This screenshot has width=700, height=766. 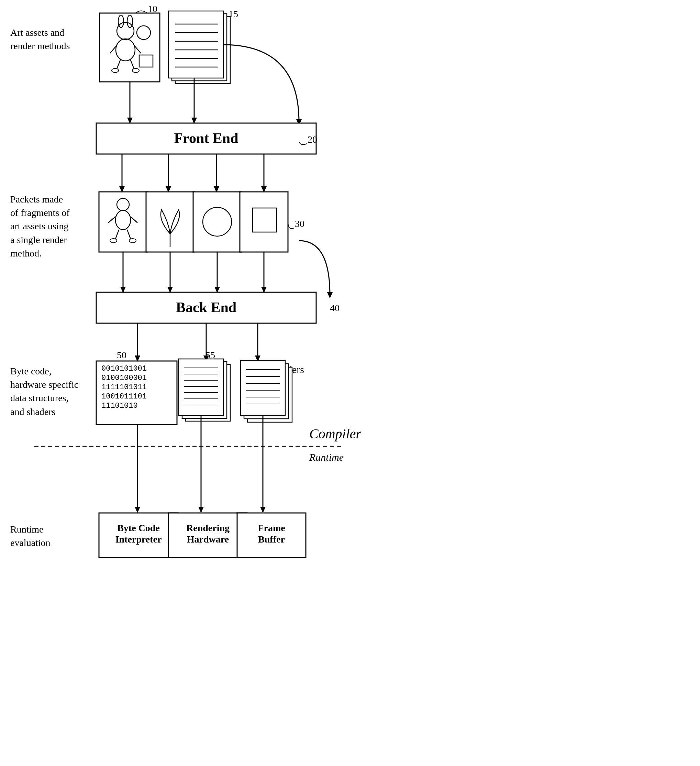 I want to click on svg-text: Shaders, so click(x=288, y=369).